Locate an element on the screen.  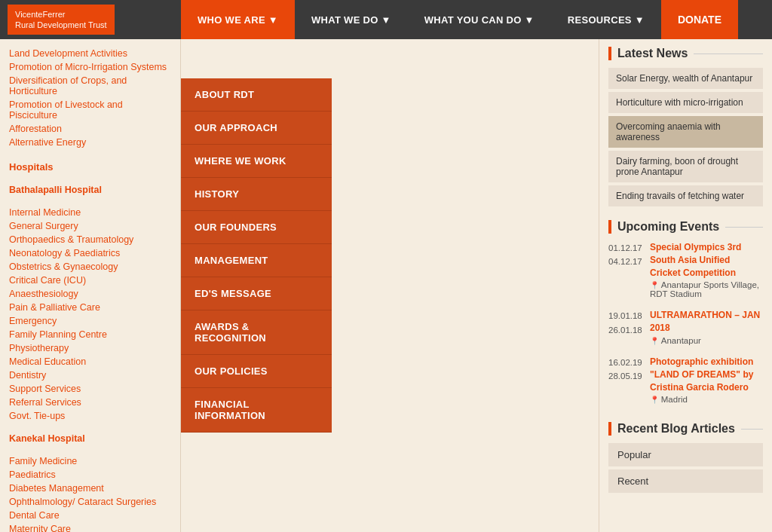
nav-resources: RESOURCES ▼ is located at coordinates (606, 20).